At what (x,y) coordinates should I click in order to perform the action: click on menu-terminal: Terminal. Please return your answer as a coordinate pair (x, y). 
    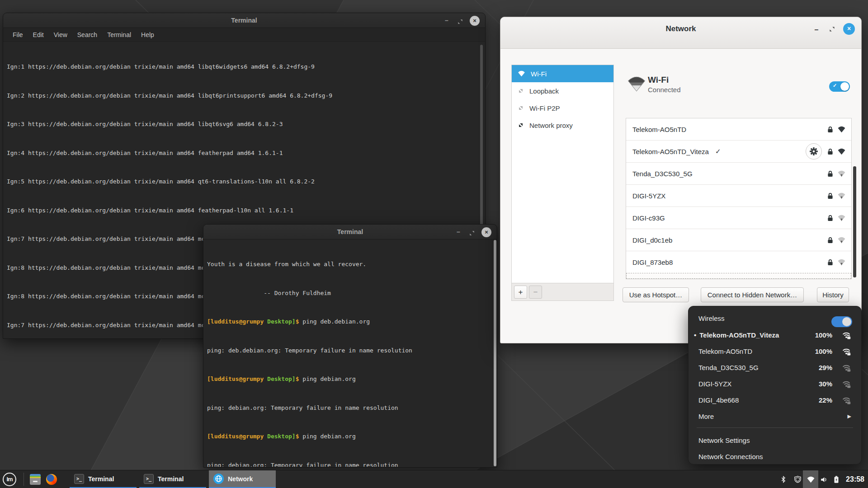
    Looking at the image, I should click on (119, 35).